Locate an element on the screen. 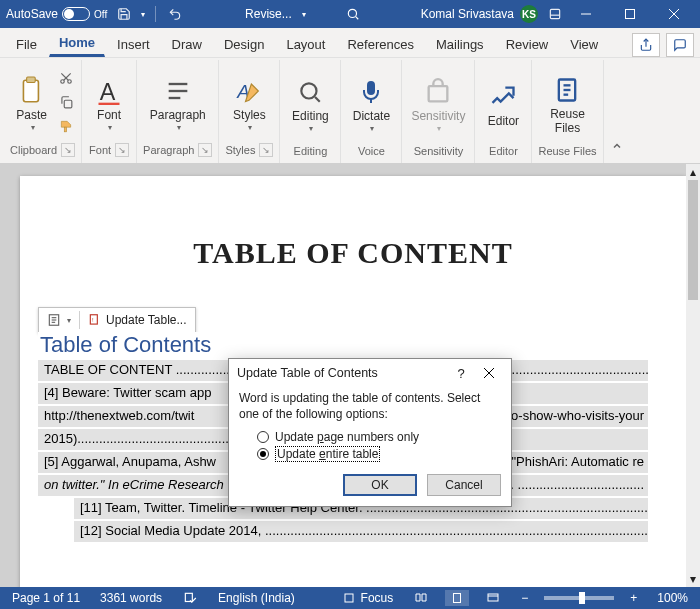 The image size is (700, 609). collapse-ribbon-icon is located at coordinates (617, 146).